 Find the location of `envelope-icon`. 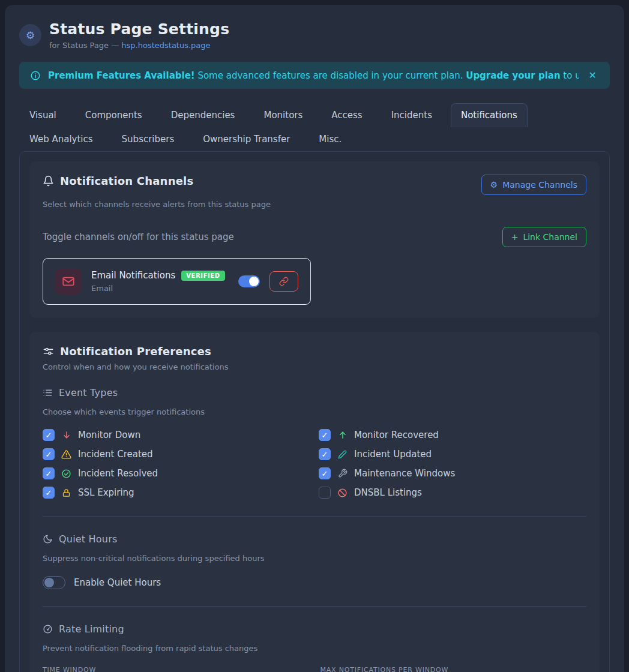

envelope-icon is located at coordinates (68, 281).